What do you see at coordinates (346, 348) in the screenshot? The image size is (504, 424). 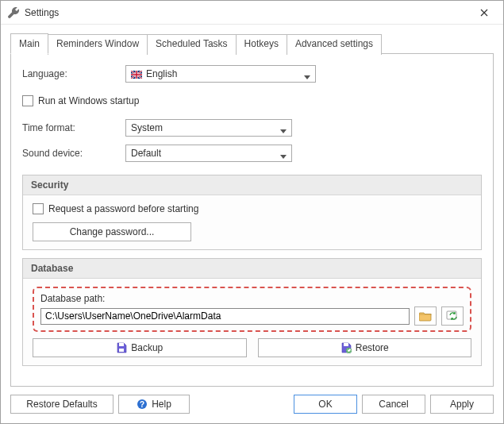 I see `restore-icon` at bounding box center [346, 348].